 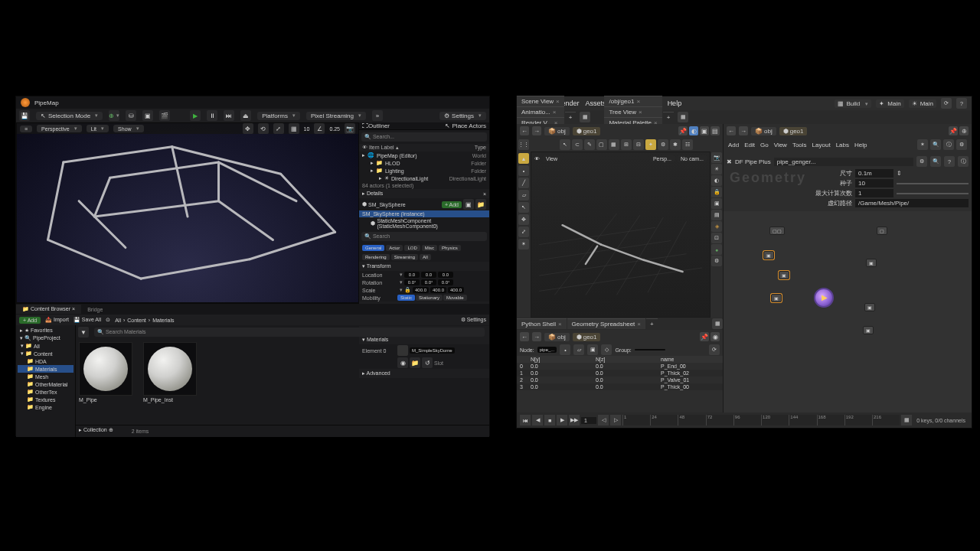 I want to click on net-info-icon: ⓘ, so click(x=949, y=145).